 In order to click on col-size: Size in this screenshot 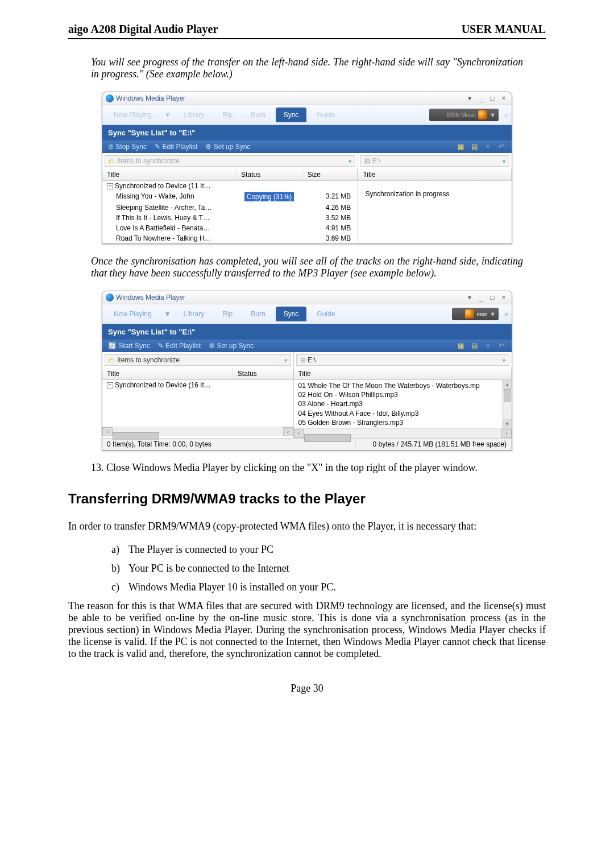, I will do `click(331, 175)`.